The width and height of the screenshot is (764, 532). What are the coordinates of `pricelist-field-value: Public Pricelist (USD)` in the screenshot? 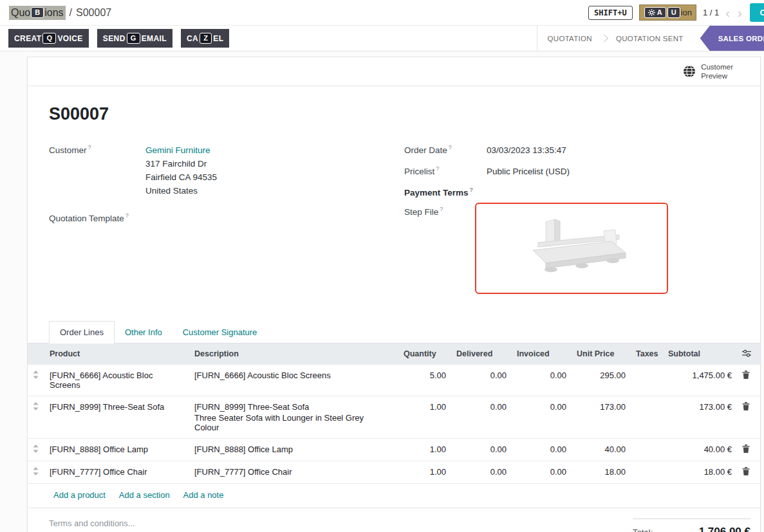 It's located at (528, 171).